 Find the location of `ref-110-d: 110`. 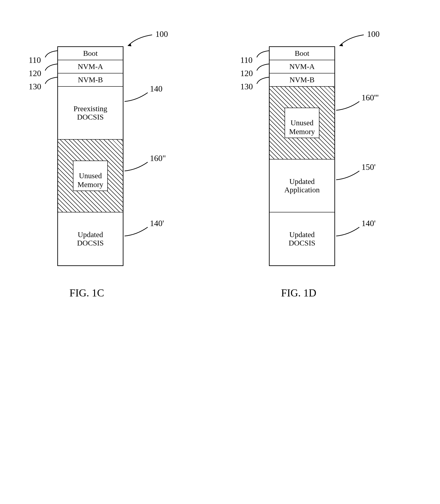

ref-110-d: 110 is located at coordinates (247, 60).